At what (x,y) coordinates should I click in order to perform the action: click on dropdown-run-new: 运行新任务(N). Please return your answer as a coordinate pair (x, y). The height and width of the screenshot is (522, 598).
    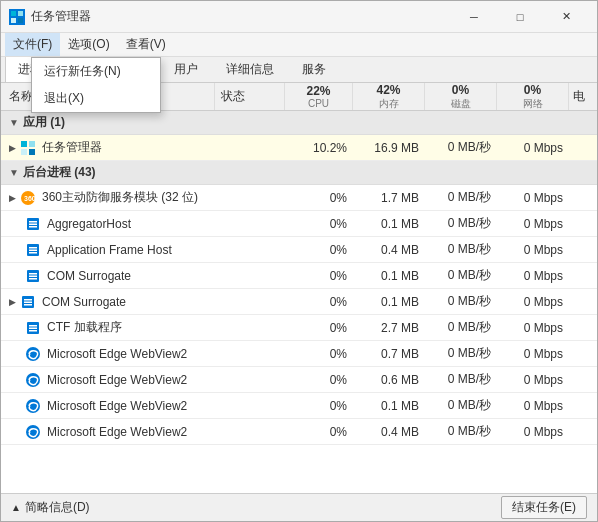
    Looking at the image, I should click on (96, 72).